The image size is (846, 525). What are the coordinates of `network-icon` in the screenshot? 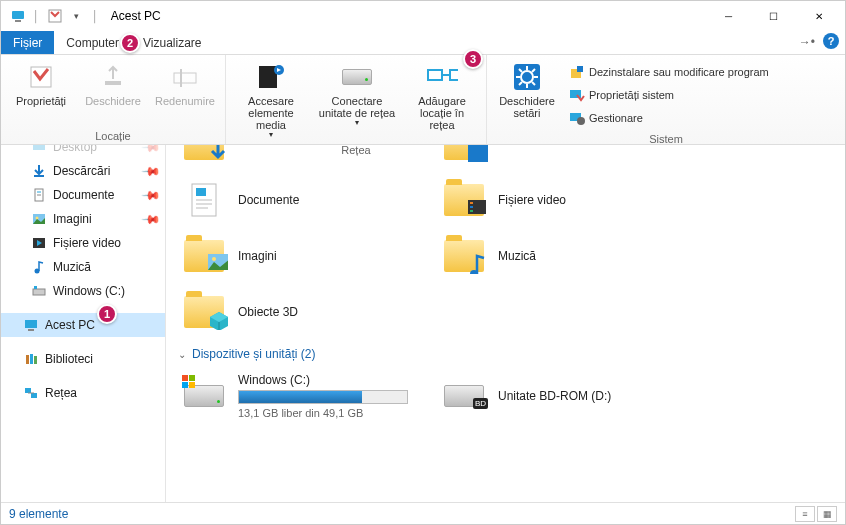 It's located at (31, 393).